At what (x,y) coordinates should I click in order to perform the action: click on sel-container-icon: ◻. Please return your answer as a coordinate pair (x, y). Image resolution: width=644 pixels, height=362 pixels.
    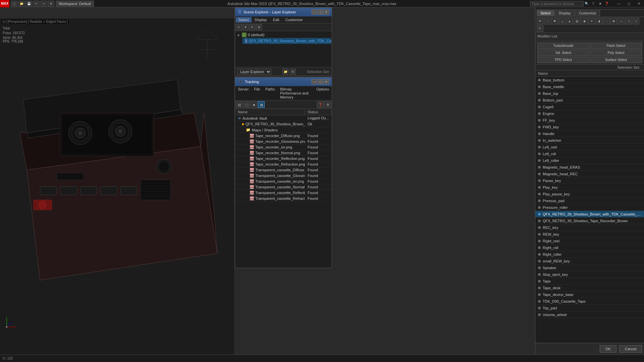
    Looking at the image, I should click on (629, 21).